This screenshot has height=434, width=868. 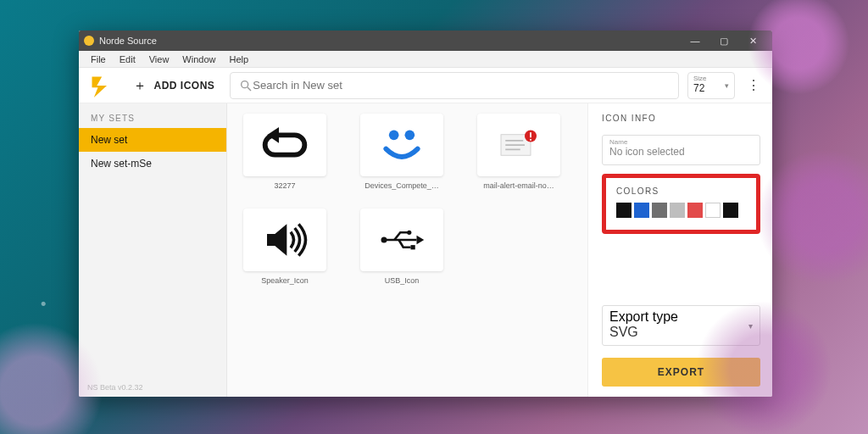 What do you see at coordinates (89, 41) in the screenshot?
I see `app-logo-icon` at bounding box center [89, 41].